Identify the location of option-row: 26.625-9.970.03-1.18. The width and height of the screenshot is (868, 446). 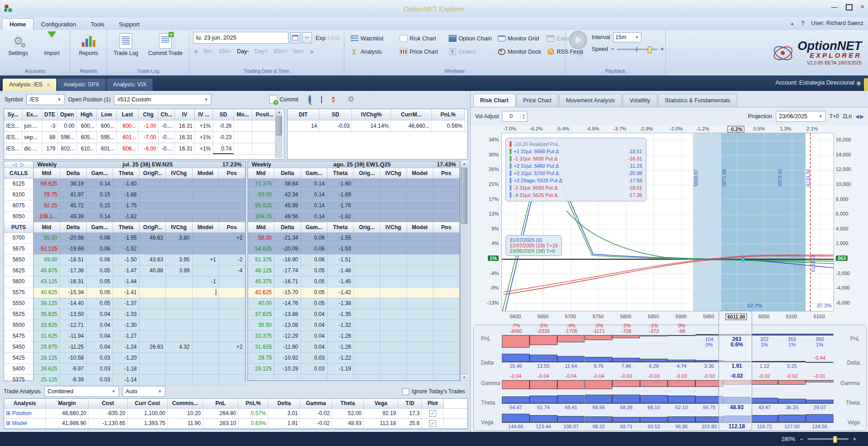
(139, 369).